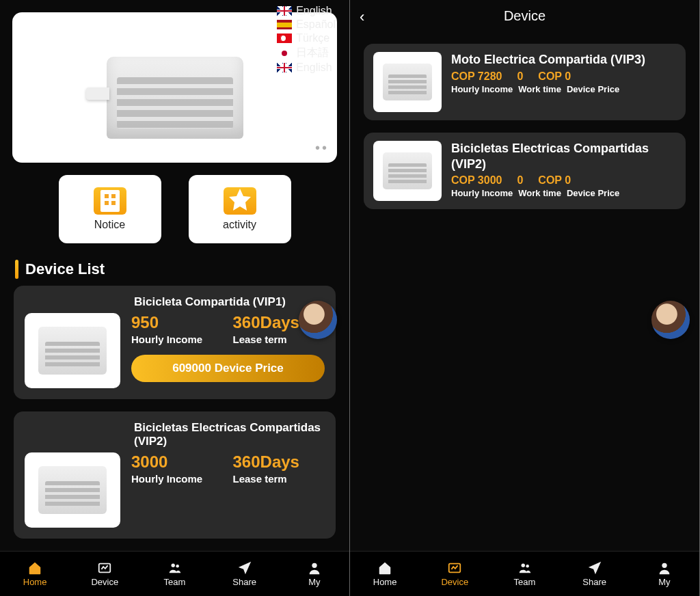  What do you see at coordinates (664, 568) in the screenshot?
I see `user-icon` at bounding box center [664, 568].